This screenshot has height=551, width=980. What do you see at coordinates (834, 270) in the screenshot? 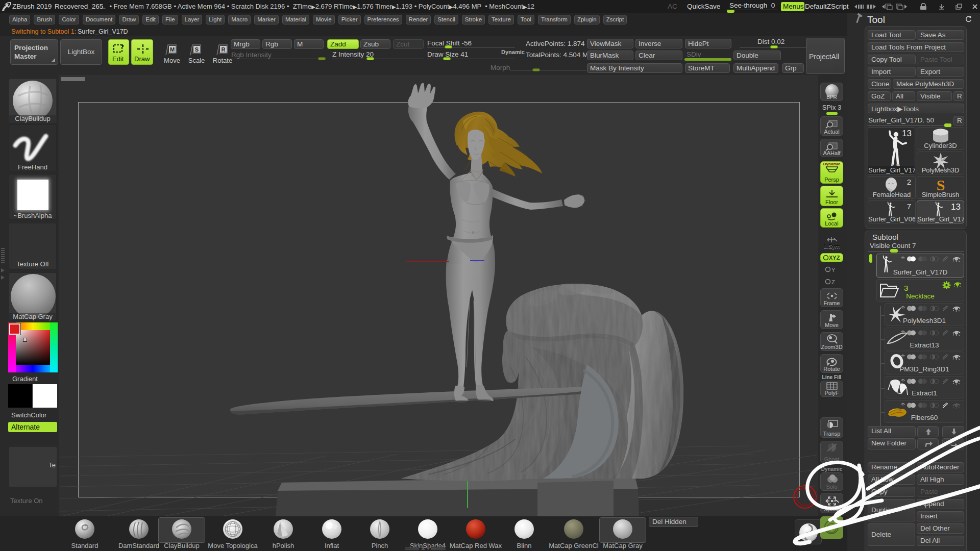
I see `svg-text: Y` at bounding box center [834, 270].